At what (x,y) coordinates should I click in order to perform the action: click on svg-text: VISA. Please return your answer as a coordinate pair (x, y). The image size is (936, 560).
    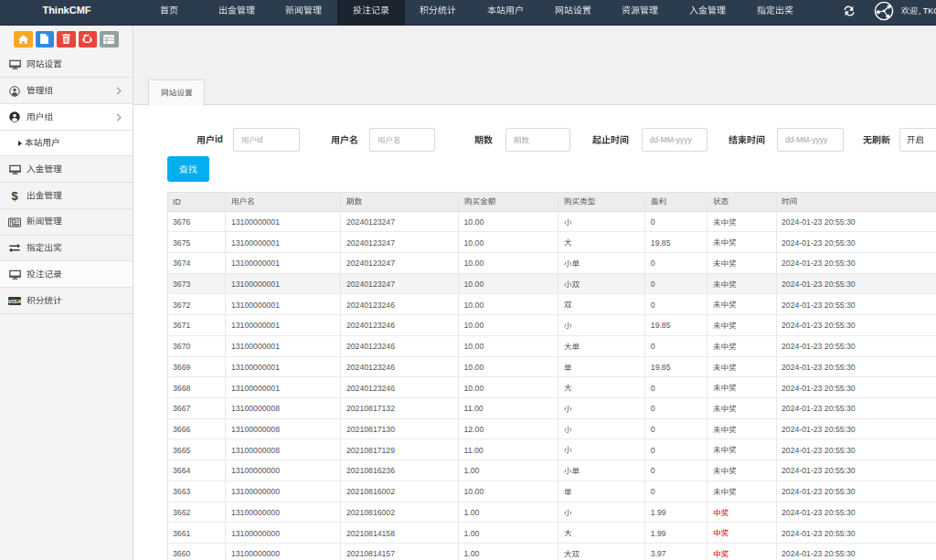
    Looking at the image, I should click on (15, 301).